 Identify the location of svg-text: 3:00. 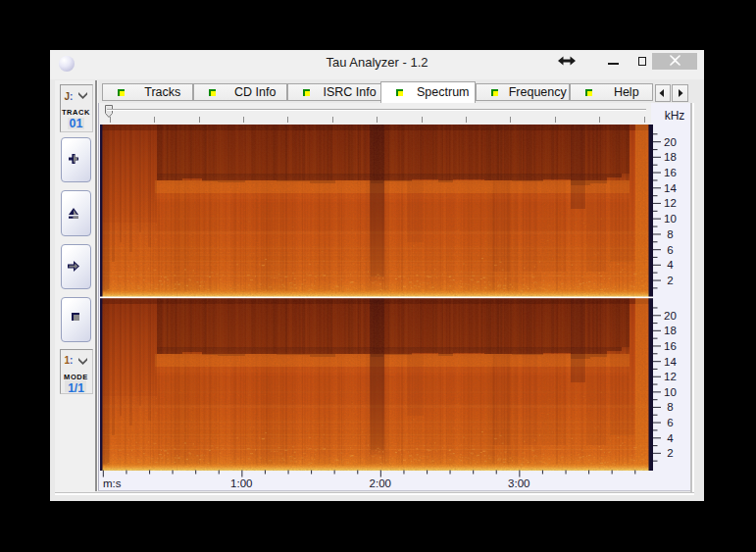
(519, 483).